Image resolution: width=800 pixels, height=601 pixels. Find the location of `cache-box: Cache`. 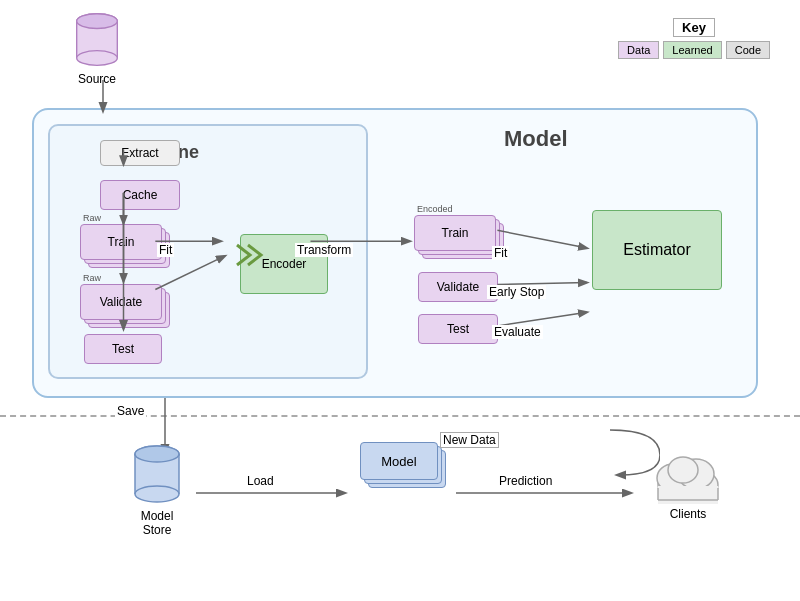

cache-box: Cache is located at coordinates (140, 195).